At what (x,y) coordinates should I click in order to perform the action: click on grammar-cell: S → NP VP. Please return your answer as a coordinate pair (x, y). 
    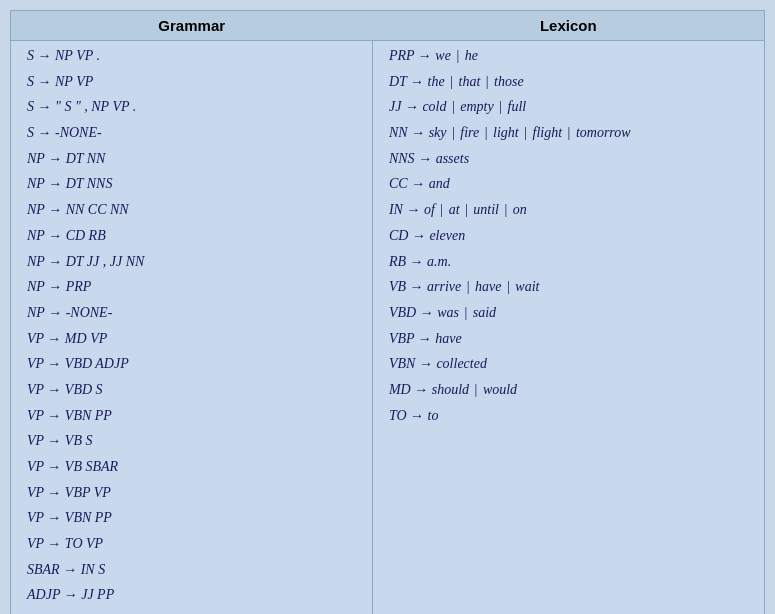
    Looking at the image, I should click on (192, 82).